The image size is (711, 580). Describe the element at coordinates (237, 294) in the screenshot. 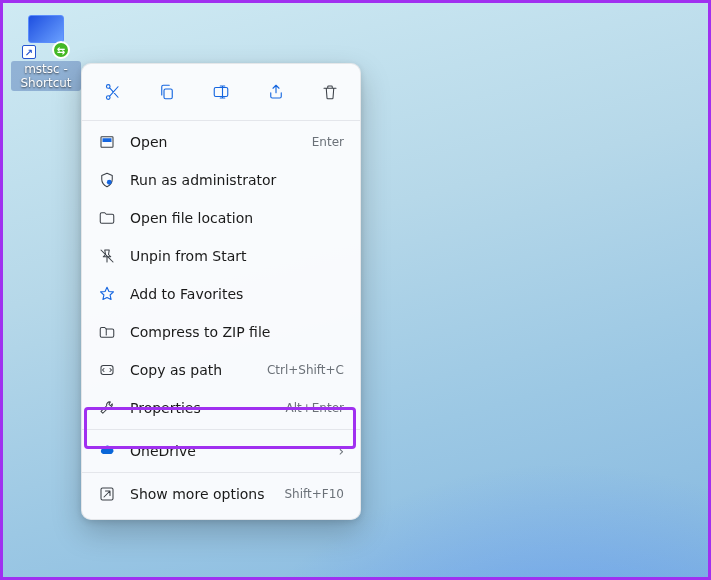

I see `menu-item-label: Add to Favorites` at that location.